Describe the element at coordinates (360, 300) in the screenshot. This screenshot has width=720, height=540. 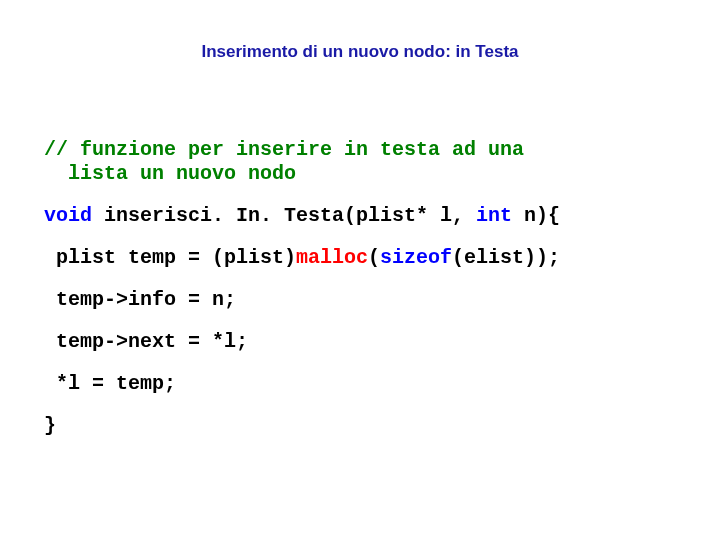
I see `code-line-info: temp->info = n;` at that location.